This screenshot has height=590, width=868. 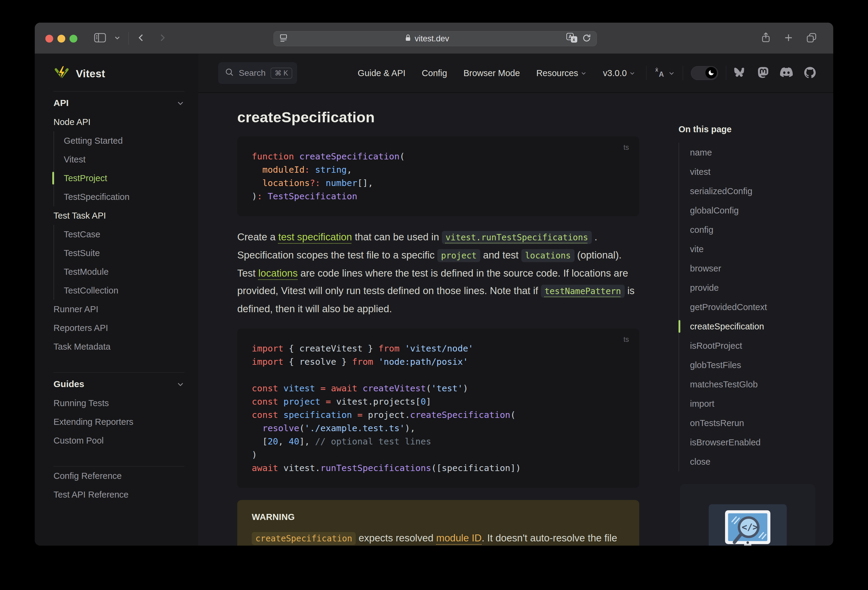 What do you see at coordinates (408, 39) in the screenshot?
I see `lock-icon` at bounding box center [408, 39].